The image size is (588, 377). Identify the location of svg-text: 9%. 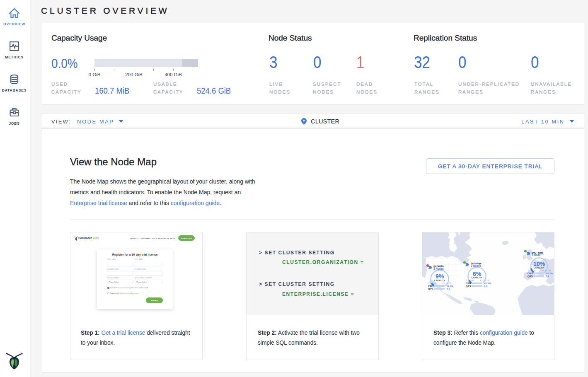
(440, 276).